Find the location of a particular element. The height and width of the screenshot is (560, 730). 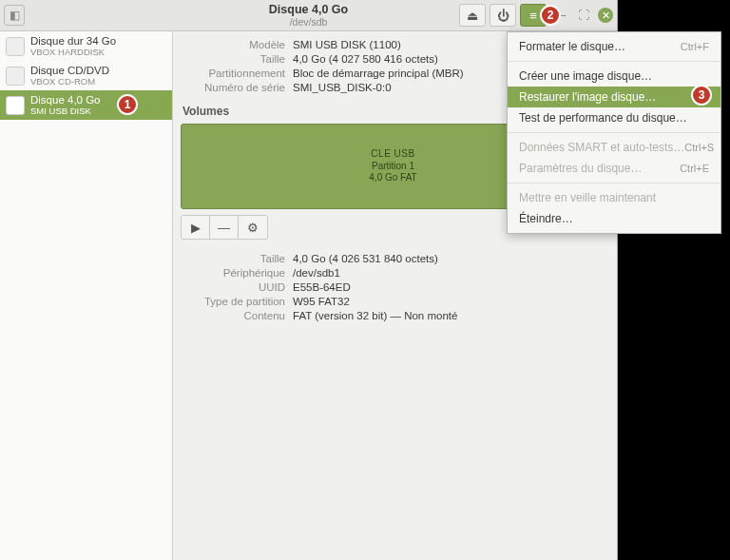

volume-partition-label: Partition 1 is located at coordinates (393, 167).